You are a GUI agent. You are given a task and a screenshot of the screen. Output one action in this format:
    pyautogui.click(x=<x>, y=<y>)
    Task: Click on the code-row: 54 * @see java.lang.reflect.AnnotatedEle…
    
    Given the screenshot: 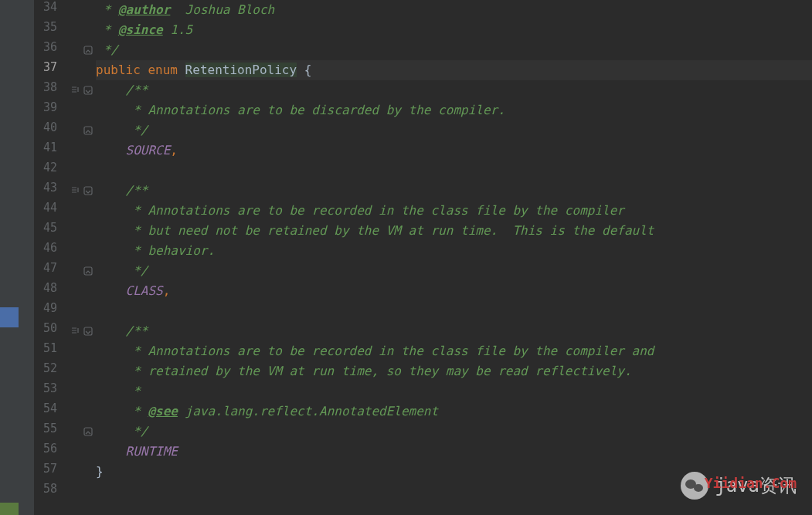 What is the action you would take?
    pyautogui.click(x=423, y=412)
    